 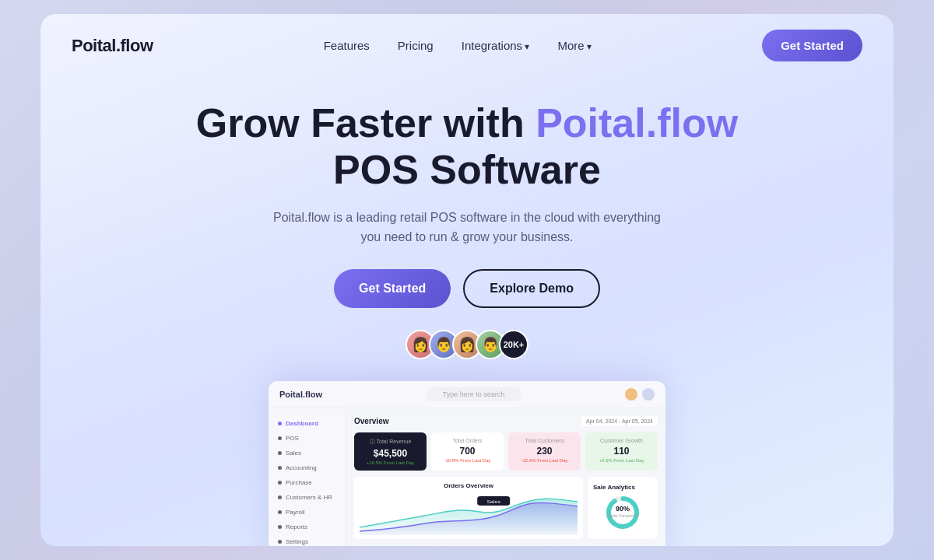 I want to click on hero-title-brand: Poital.flow, so click(x=637, y=123).